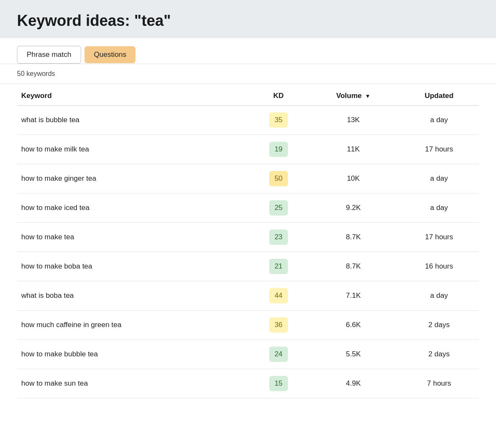 The height and width of the screenshot is (448, 496). Describe the element at coordinates (353, 208) in the screenshot. I see `cell-volume: 9.2K` at that location.